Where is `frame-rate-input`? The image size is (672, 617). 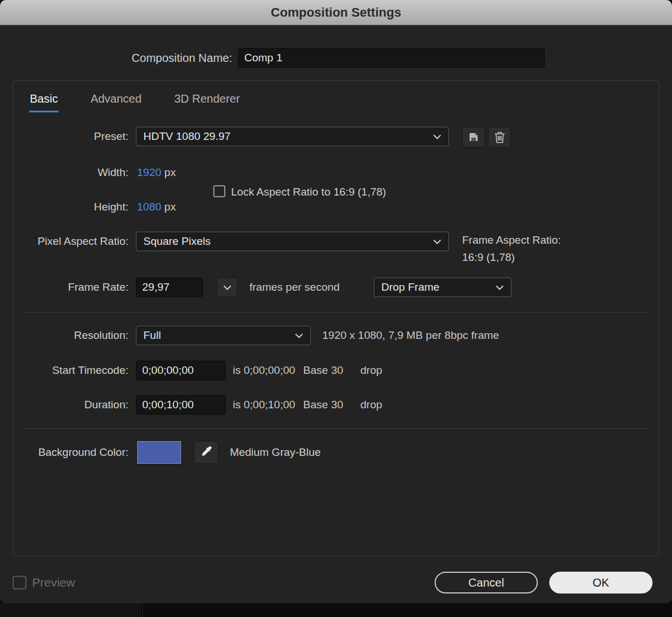
frame-rate-input is located at coordinates (170, 287).